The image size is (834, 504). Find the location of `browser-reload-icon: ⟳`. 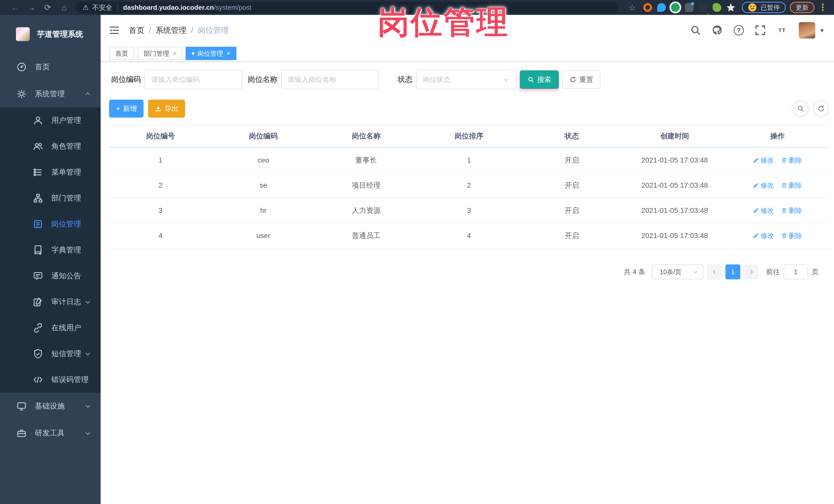

browser-reload-icon: ⟳ is located at coordinates (48, 7).